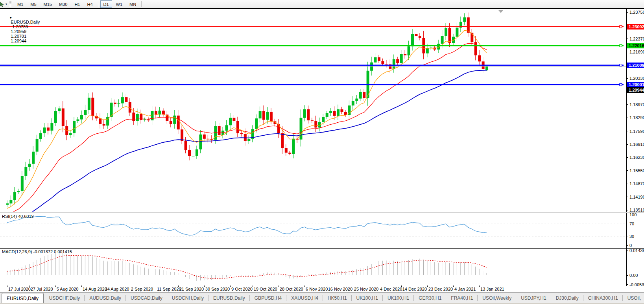 The width and height of the screenshot is (644, 304). Describe the element at coordinates (635, 52) in the screenshot. I see `price-tick-label: 1.21690` at that location.